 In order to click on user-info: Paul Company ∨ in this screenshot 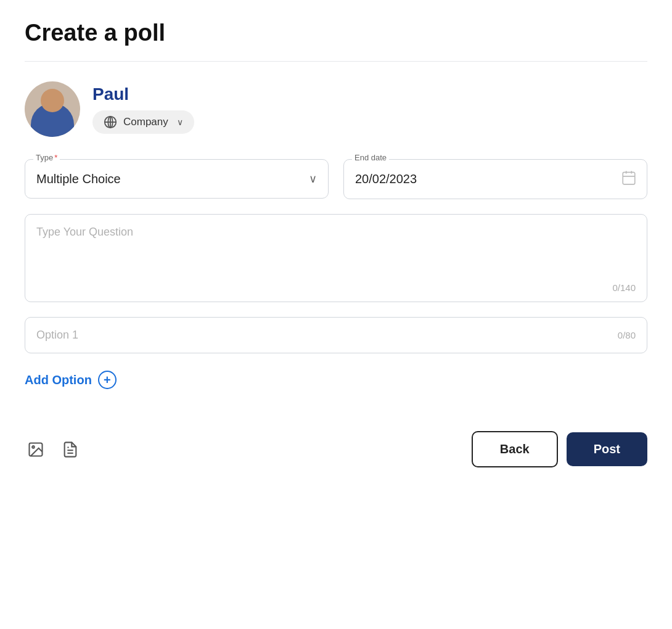, I will do `click(143, 109)`.